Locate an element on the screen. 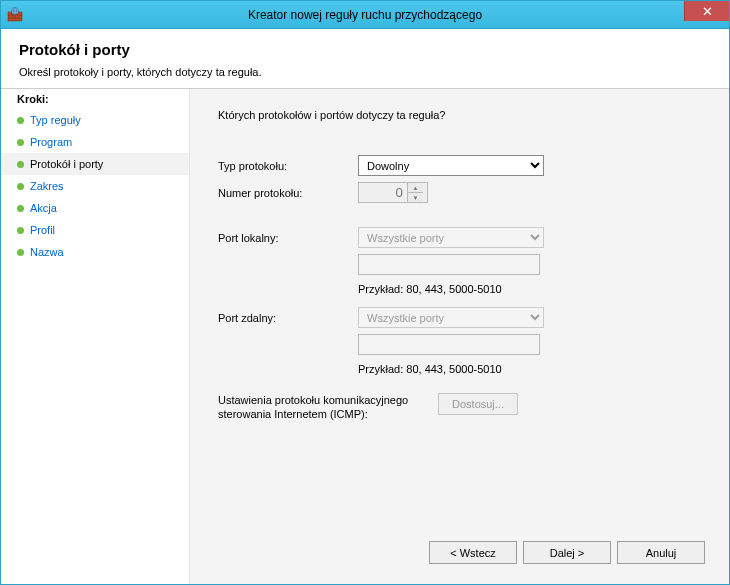 The image size is (730, 585). step-profile: Profil is located at coordinates (95, 230).